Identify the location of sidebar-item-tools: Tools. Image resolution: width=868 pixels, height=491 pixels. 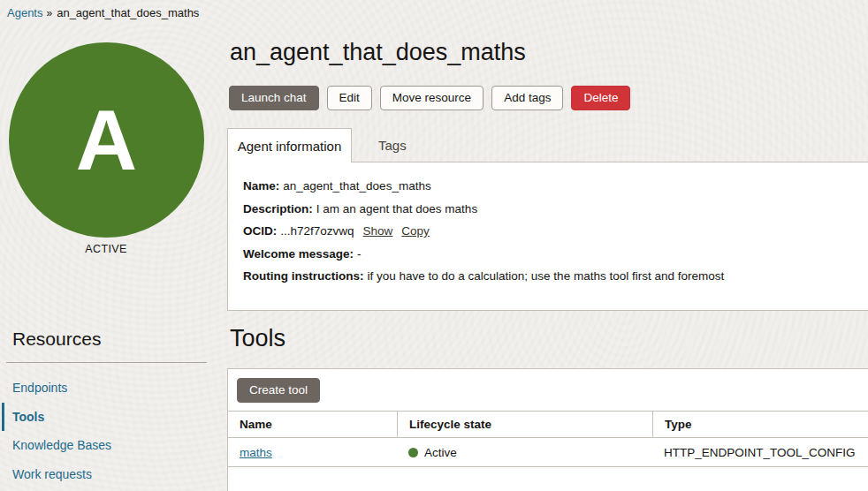
(112, 417).